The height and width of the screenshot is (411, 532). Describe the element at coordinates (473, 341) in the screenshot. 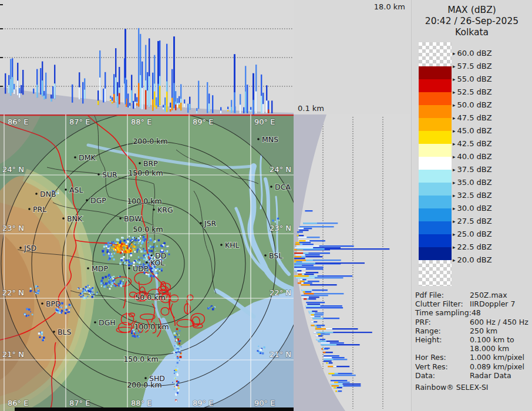

I see `radar-info: Pdf File:250Z.maxClutter Filter:IIRDoppl…` at that location.